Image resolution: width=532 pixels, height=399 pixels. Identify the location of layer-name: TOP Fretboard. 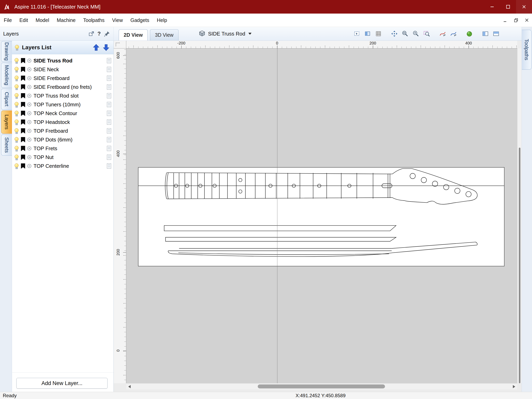
(69, 131).